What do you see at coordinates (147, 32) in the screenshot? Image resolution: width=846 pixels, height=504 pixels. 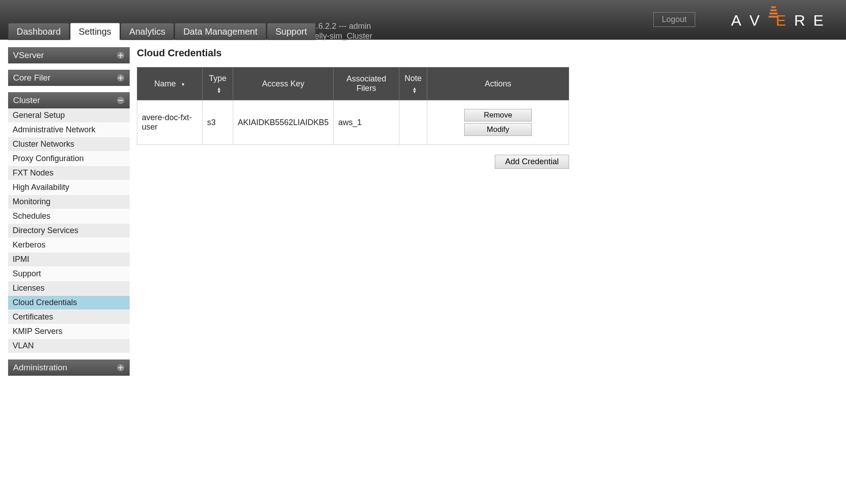 I see `tab-analytics: Analytics` at bounding box center [147, 32].